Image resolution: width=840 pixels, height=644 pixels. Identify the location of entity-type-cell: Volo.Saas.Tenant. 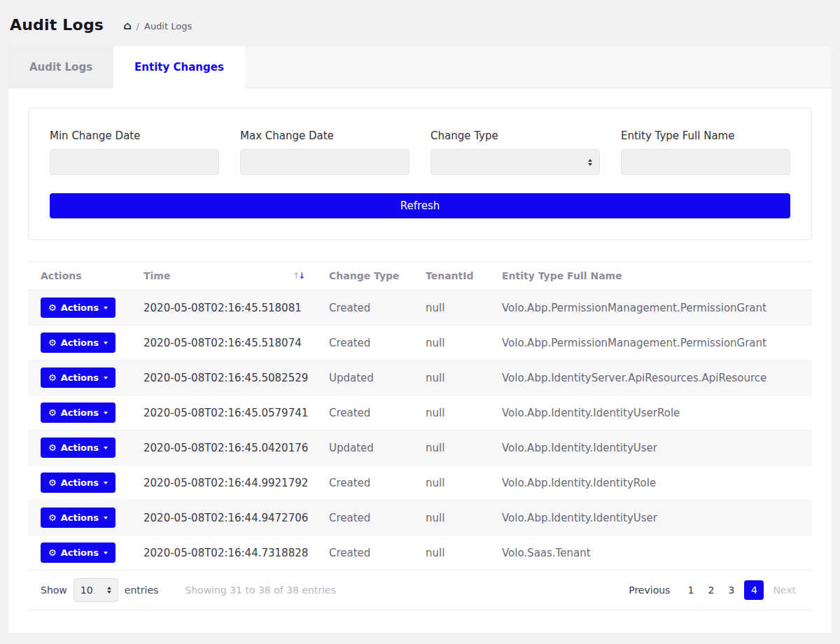
(651, 553).